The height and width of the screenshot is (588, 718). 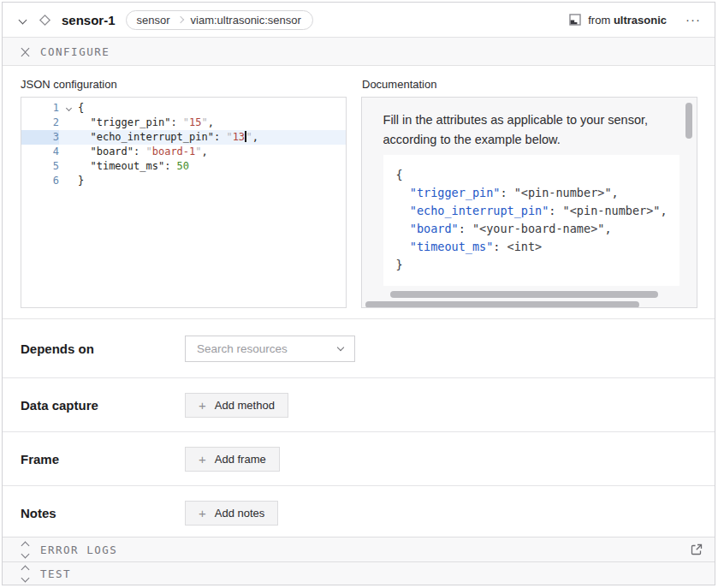 What do you see at coordinates (40, 166) in the screenshot?
I see `line-number: 5` at bounding box center [40, 166].